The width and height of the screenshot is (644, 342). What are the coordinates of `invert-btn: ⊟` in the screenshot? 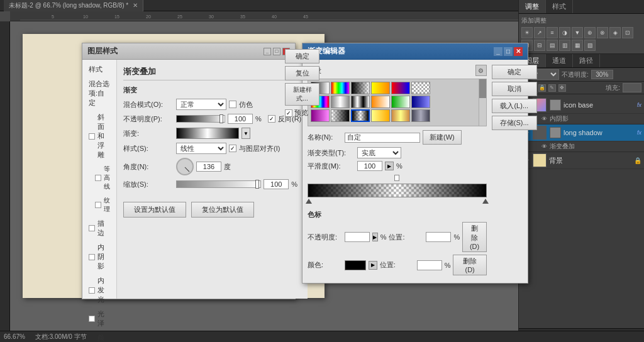 It's located at (540, 45).